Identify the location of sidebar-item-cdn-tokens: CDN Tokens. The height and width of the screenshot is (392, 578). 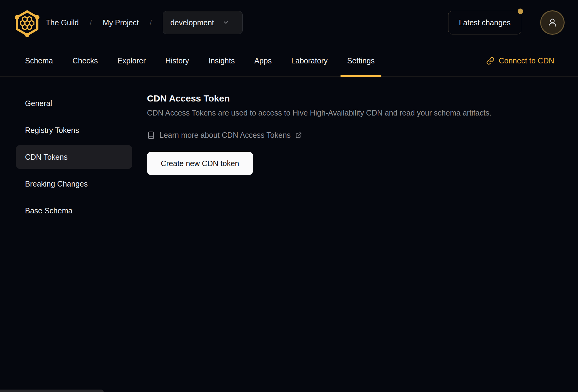
(74, 157).